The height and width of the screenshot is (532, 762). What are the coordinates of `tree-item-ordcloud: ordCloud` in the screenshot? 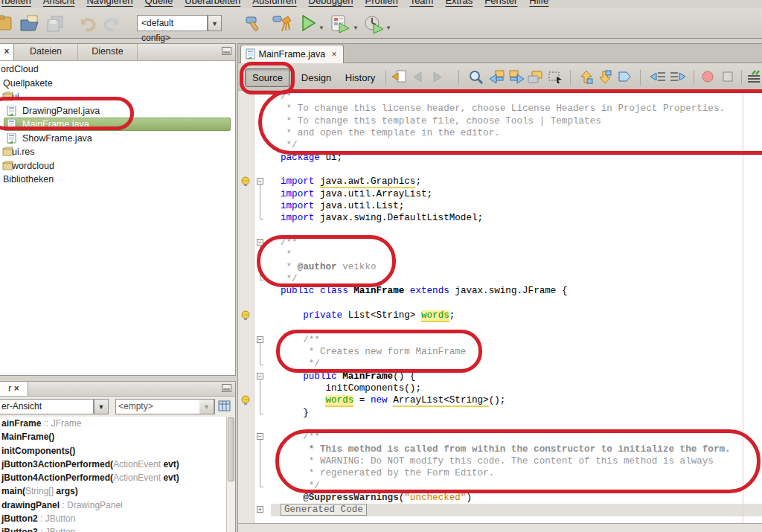 It's located at (118, 70).